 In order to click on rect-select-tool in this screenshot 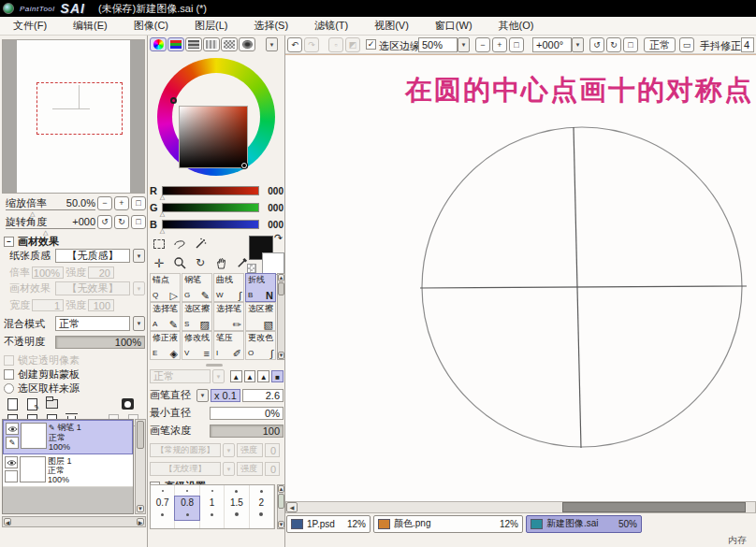, I will do `click(159, 244)`.